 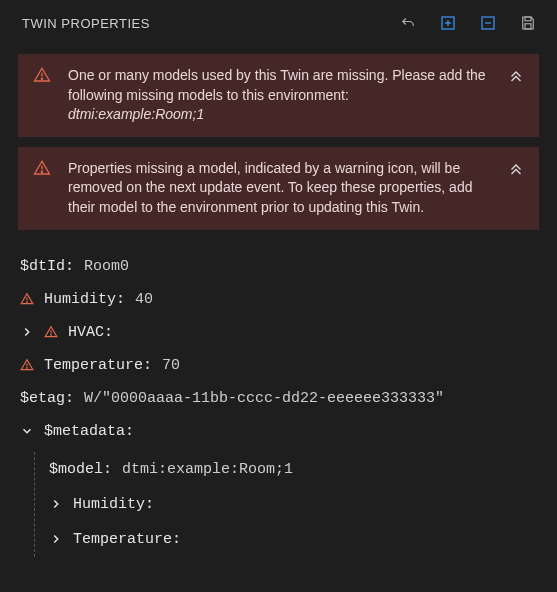 I want to click on prop-key: $metadata:, so click(x=89, y=432).